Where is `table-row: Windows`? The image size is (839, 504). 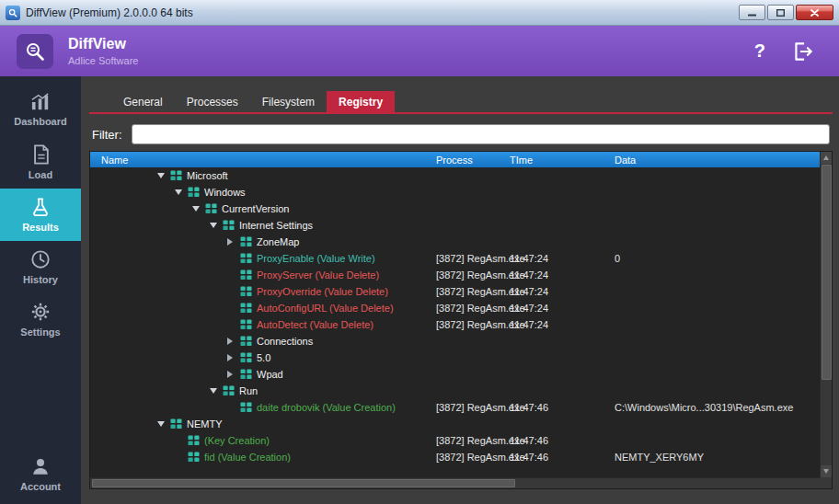 table-row: Windows is located at coordinates (454, 192).